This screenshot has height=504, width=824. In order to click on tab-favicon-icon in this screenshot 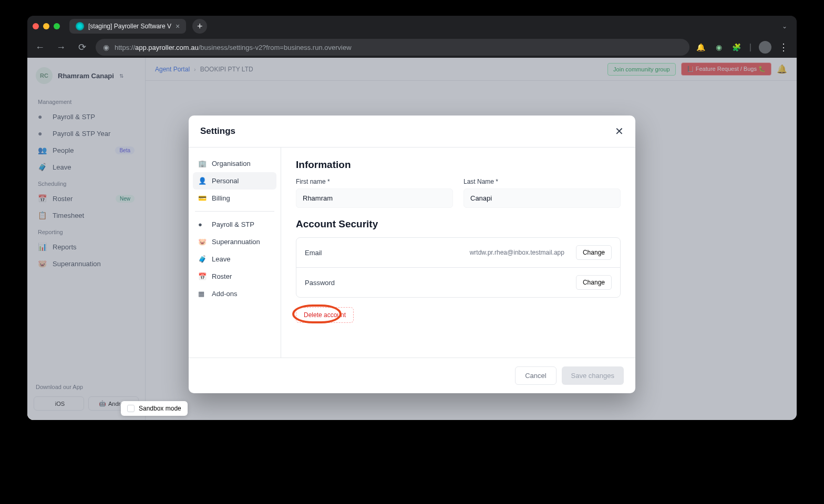, I will do `click(80, 26)`.